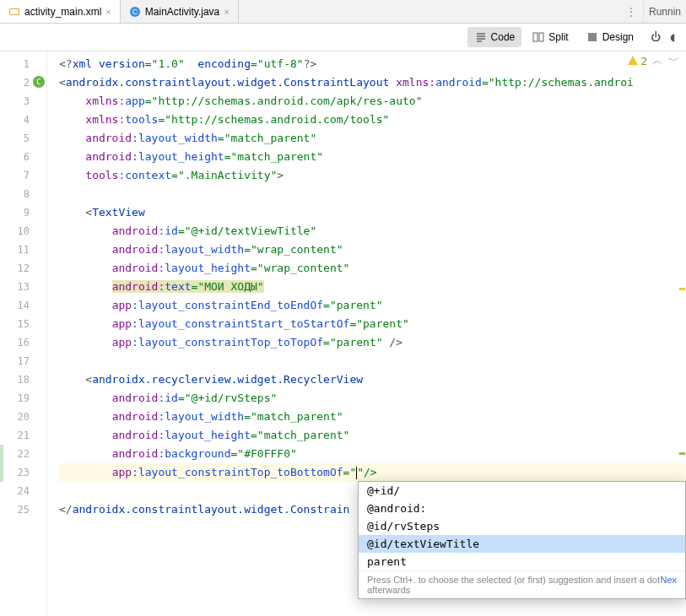 The image size is (686, 616). What do you see at coordinates (24, 213) in the screenshot?
I see `line-number: 9` at bounding box center [24, 213].